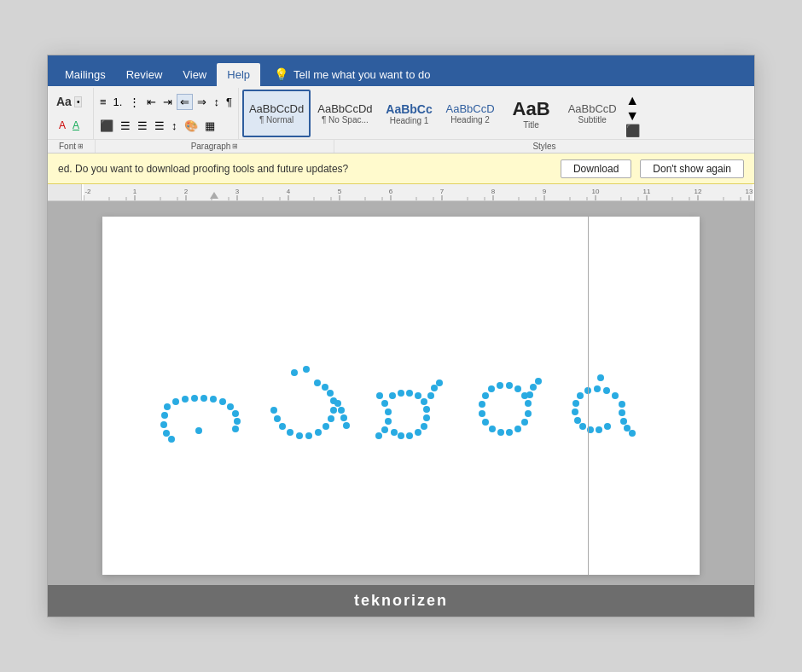  What do you see at coordinates (76, 125) in the screenshot?
I see `font-color-btn: A` at bounding box center [76, 125].